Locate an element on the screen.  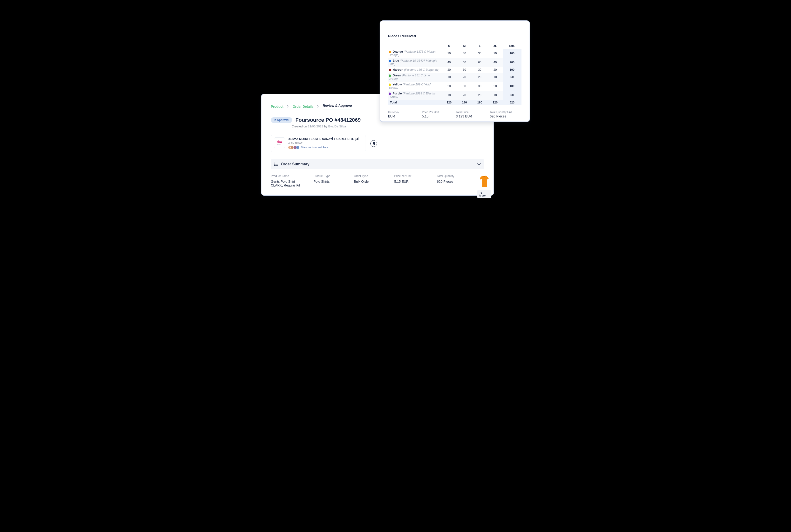
logo-main: dm is located at coordinates (279, 142).